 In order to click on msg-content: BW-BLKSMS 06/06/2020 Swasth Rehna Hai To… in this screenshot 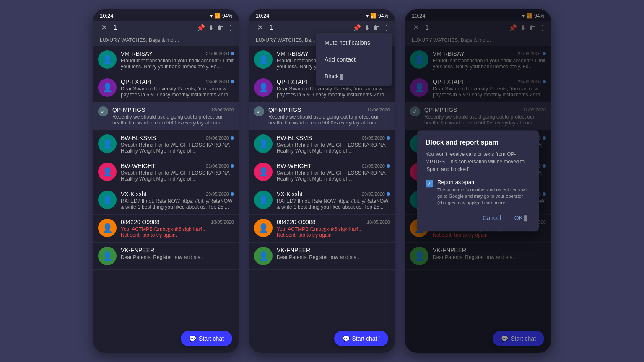, I will do `click(333, 144)`.